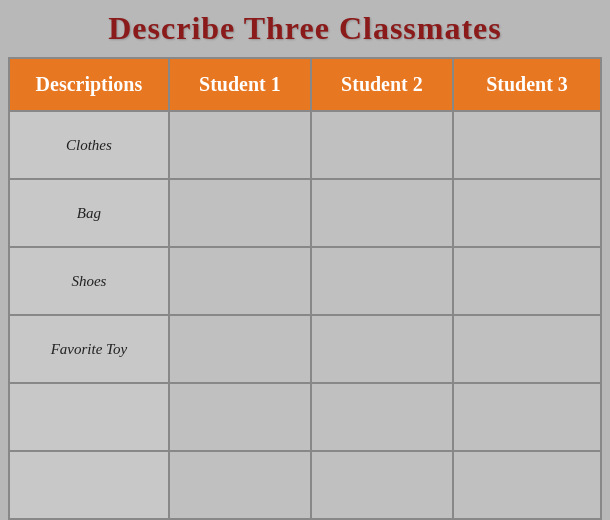 This screenshot has height=520, width=610. Describe the element at coordinates (89, 84) in the screenshot. I see `header-descriptions: Descriptions` at that location.